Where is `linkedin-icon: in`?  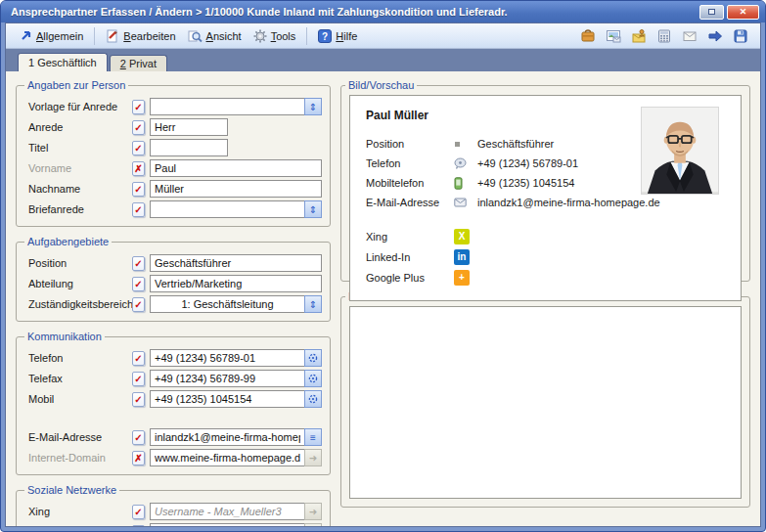
linkedin-icon: in is located at coordinates (462, 257).